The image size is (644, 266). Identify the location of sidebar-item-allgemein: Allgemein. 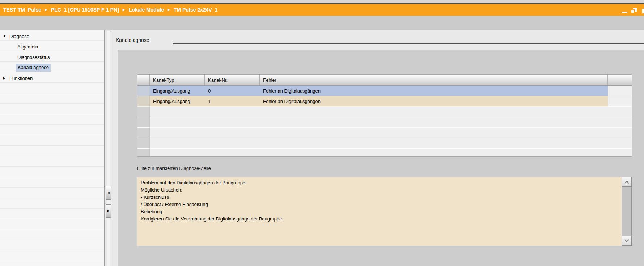
(52, 47).